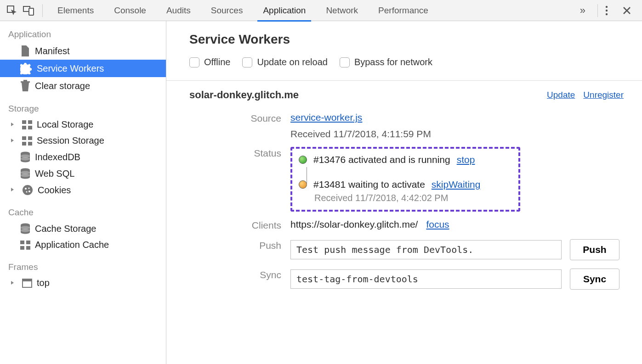  I want to click on checkbox-offline: Offline, so click(210, 62).